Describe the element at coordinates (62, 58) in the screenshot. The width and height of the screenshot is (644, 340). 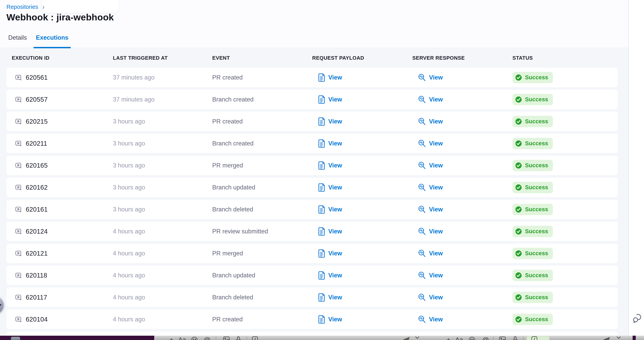
I see `col-execution-id: EXECUTION ID` at that location.